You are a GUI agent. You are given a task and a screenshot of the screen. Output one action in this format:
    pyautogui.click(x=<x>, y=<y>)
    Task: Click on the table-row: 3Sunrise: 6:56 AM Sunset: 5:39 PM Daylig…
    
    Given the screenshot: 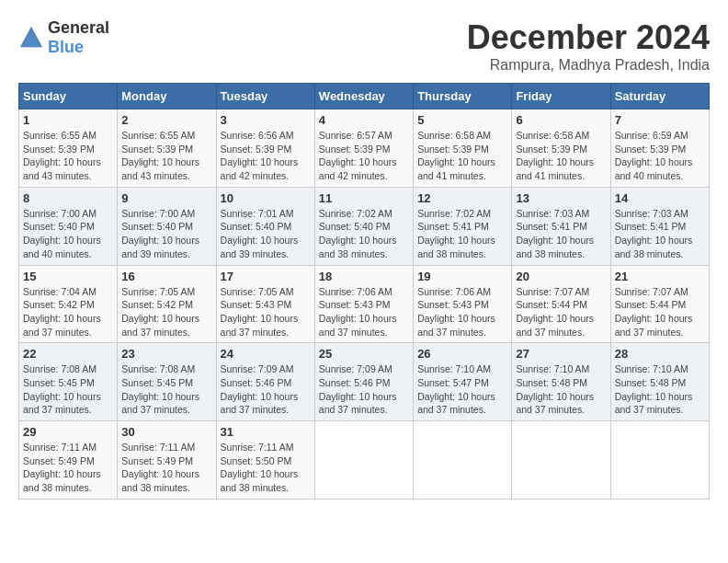 What is the action you would take?
    pyautogui.click(x=265, y=149)
    